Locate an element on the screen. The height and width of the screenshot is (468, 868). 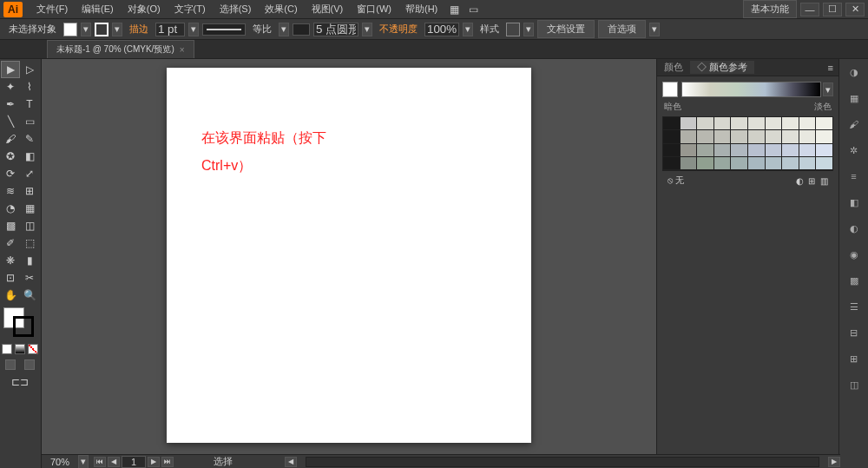
menu-help: 帮助(H) is located at coordinates (422, 9).